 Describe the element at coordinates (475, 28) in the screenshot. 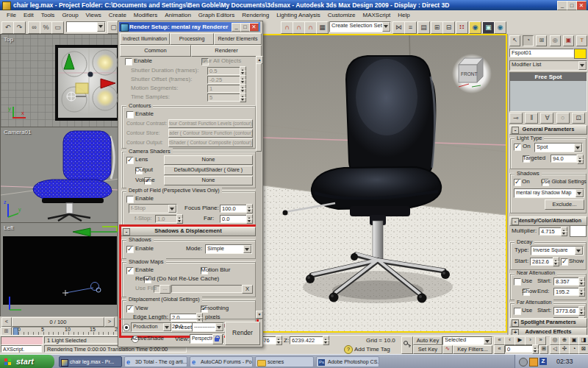

I see `render-setup-icon` at that location.